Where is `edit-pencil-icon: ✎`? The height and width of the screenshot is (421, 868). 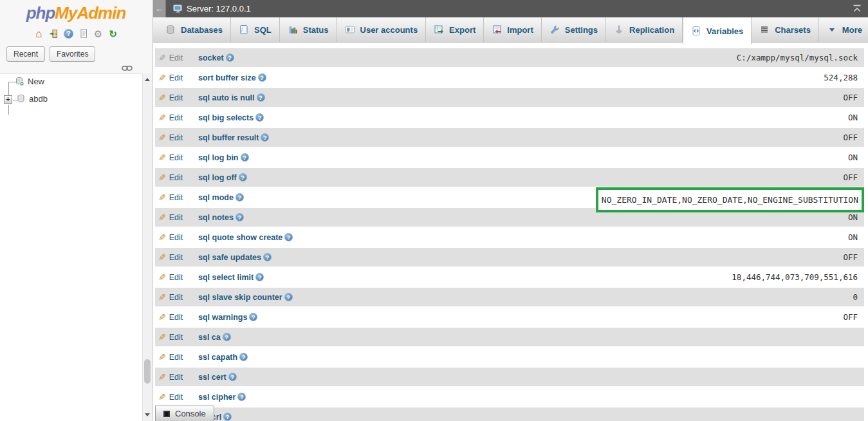 edit-pencil-icon: ✎ is located at coordinates (162, 58).